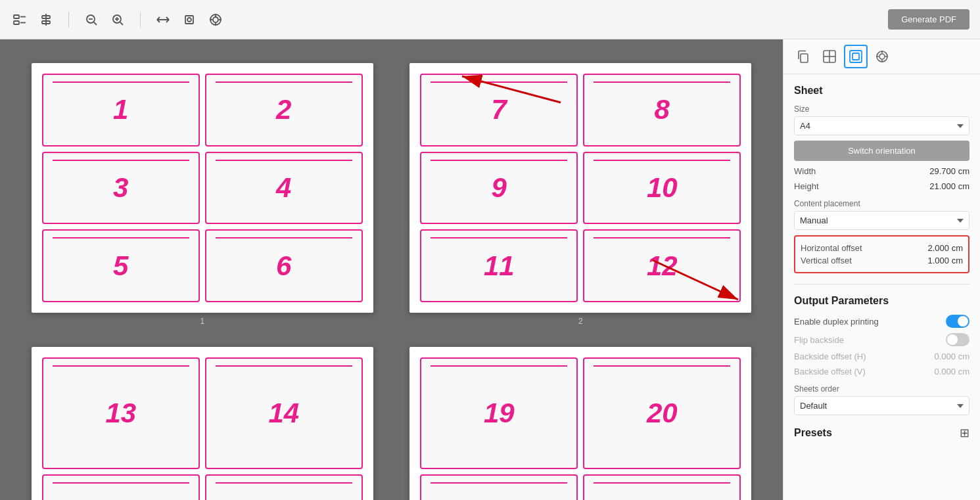 The width and height of the screenshot is (980, 500). What do you see at coordinates (118, 20) in the screenshot?
I see `zoom-in-icon` at bounding box center [118, 20].